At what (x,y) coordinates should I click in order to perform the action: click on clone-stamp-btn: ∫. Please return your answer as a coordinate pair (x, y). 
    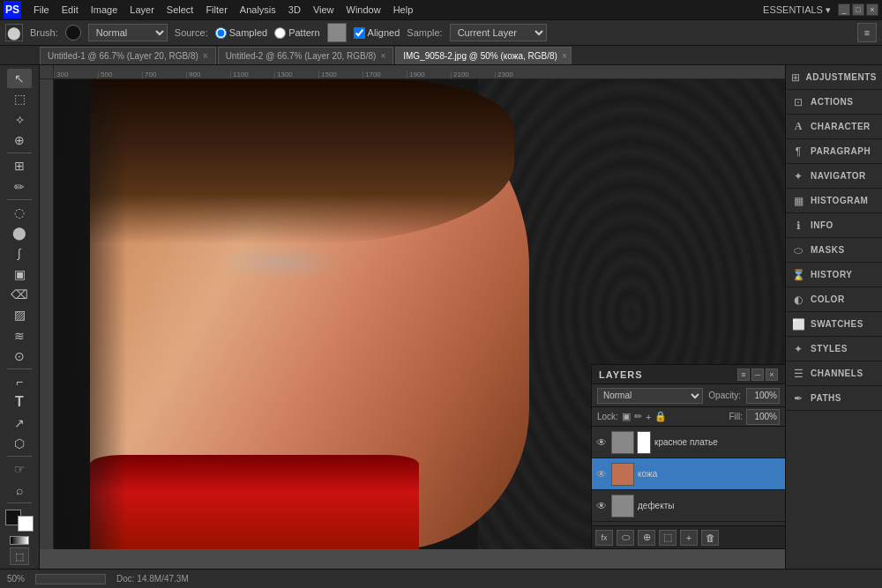
    Looking at the image, I should click on (19, 253).